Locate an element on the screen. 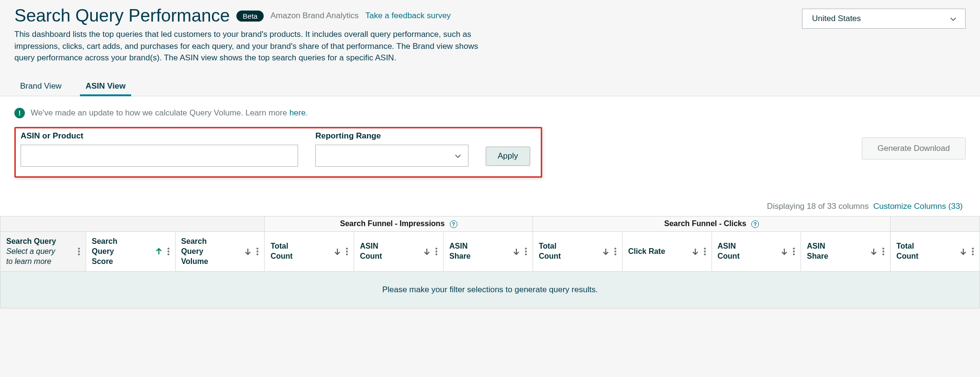 This screenshot has height=377, width=980. program-label: Amazon Brand Analytics is located at coordinates (314, 16).